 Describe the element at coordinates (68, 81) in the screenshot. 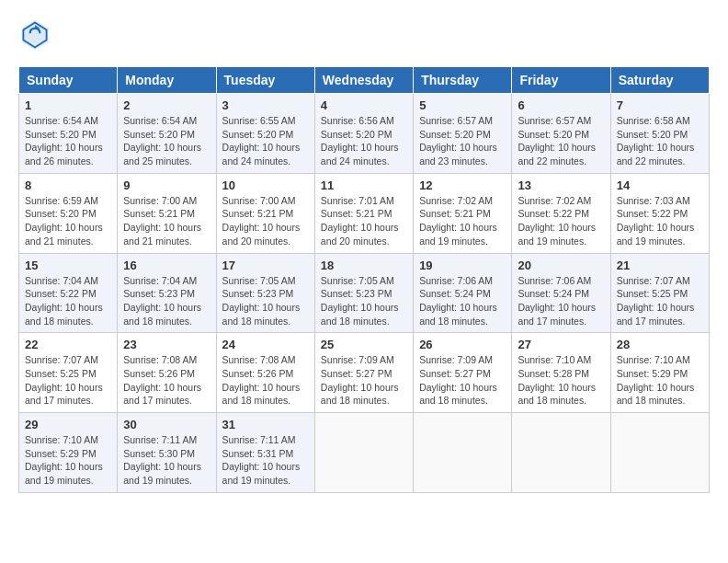

I see `calendar-header-sunday: Sunday` at that location.